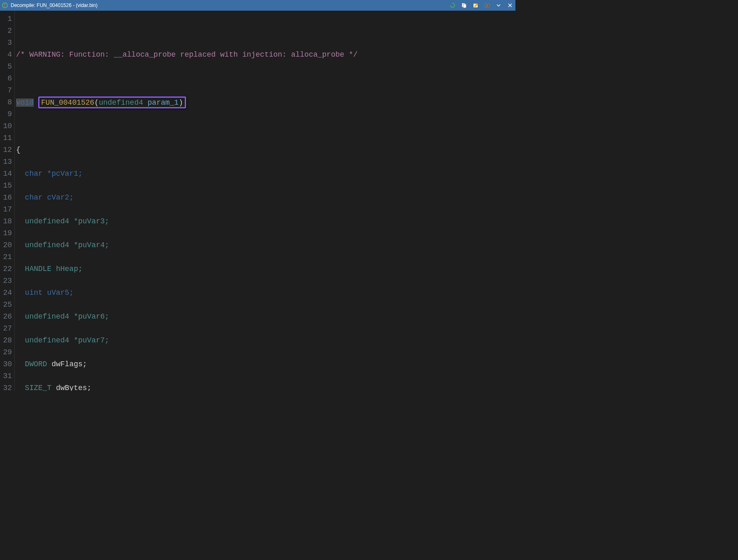 Image resolution: width=738 pixels, height=560 pixels. Describe the element at coordinates (266, 293) in the screenshot. I see `code-line: uint uVar5;` at that location.